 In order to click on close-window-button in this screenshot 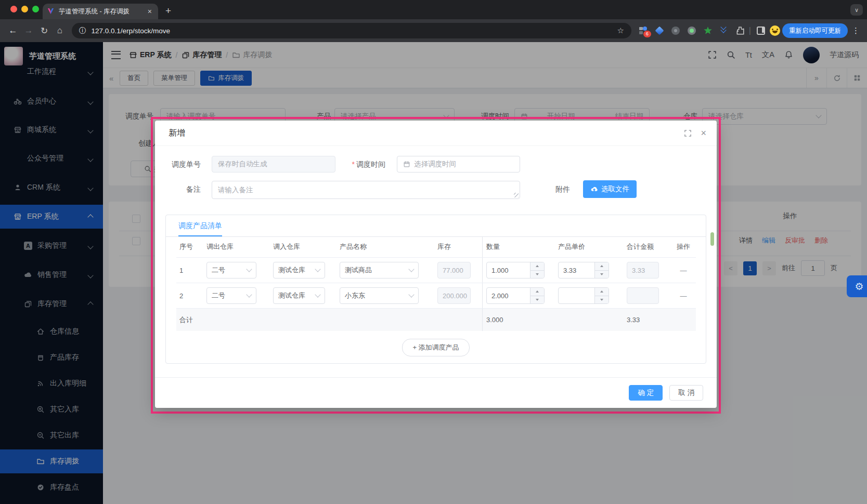, I will do `click(14, 9)`.